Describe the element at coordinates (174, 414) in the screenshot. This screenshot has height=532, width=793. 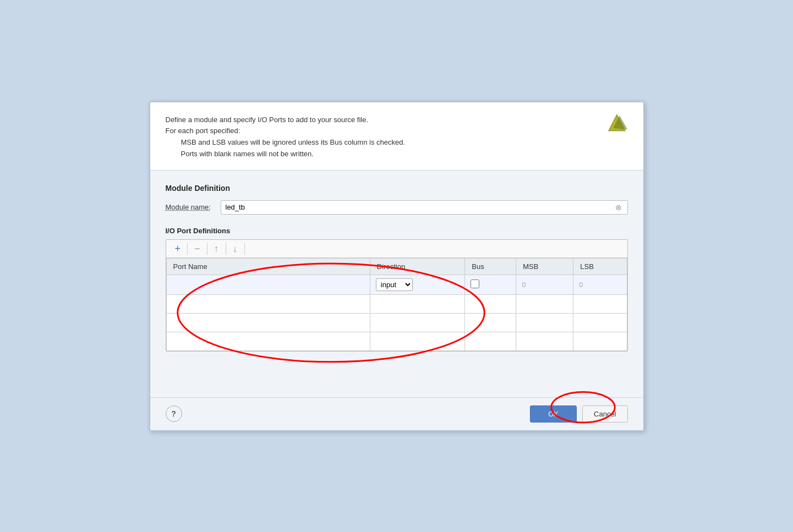
I see `help-button: ?` at that location.